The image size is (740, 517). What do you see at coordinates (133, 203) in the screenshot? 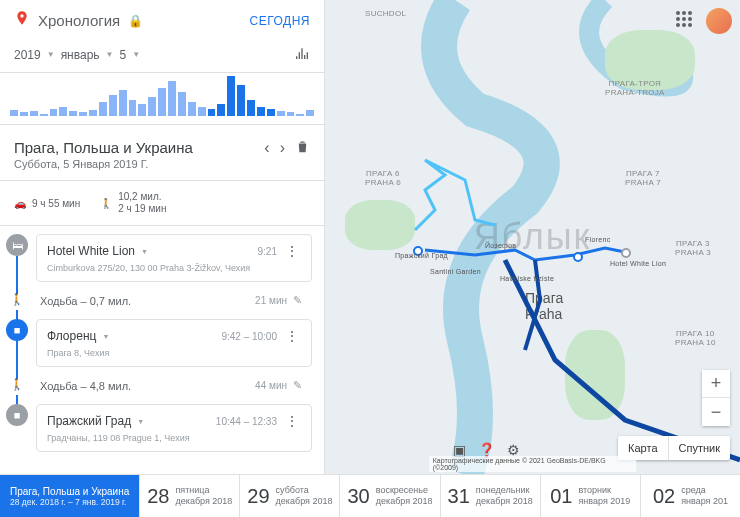
I see `walk-stat: 🚶 10,2 мил. 2 ч 19 мин` at bounding box center [133, 203].